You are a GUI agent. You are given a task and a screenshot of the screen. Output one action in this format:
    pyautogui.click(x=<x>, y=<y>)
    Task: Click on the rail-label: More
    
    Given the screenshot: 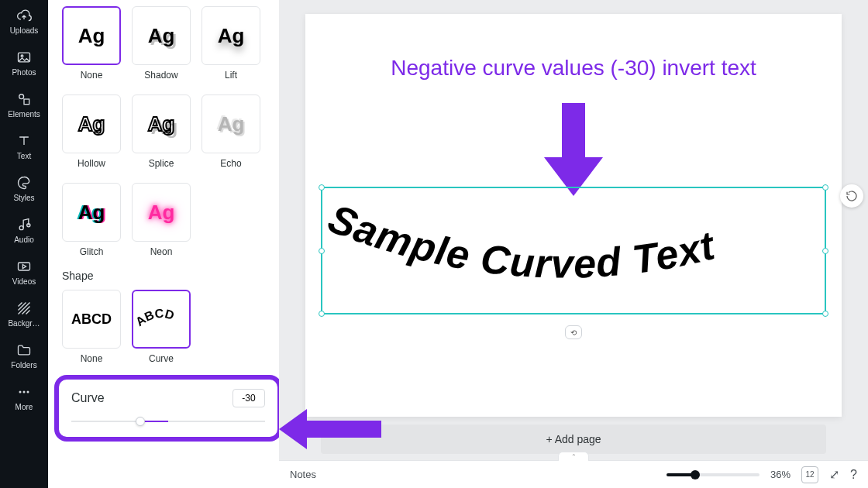 What is the action you would take?
    pyautogui.click(x=25, y=407)
    